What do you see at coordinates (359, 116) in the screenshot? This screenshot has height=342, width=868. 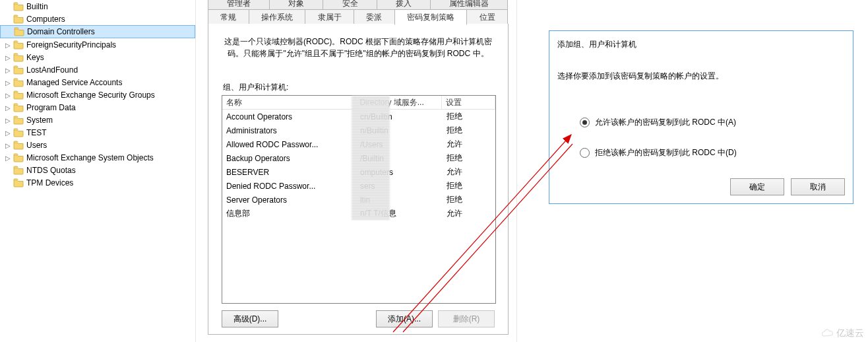 I see `table-row: Account Operatorscn/Builtin拒绝` at bounding box center [359, 116].